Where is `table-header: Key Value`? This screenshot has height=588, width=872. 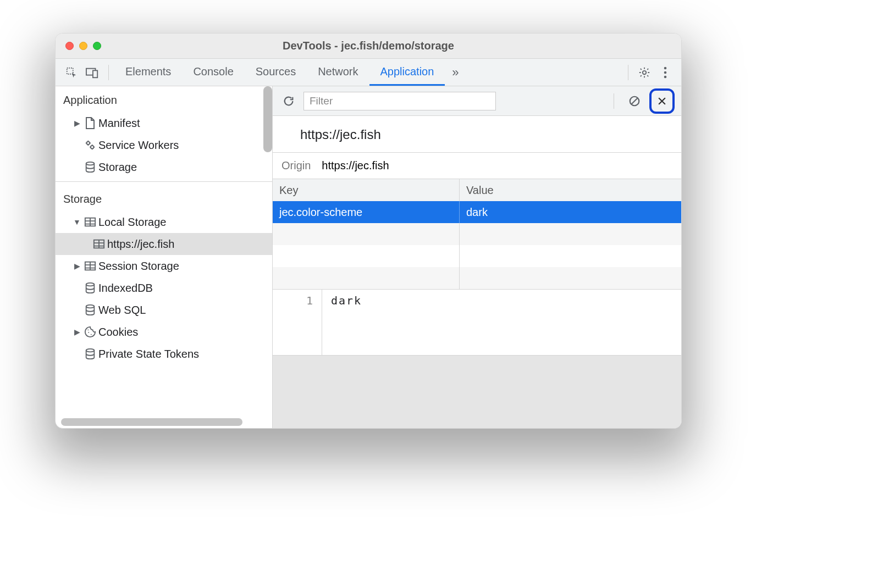
table-header: Key Value is located at coordinates (477, 190).